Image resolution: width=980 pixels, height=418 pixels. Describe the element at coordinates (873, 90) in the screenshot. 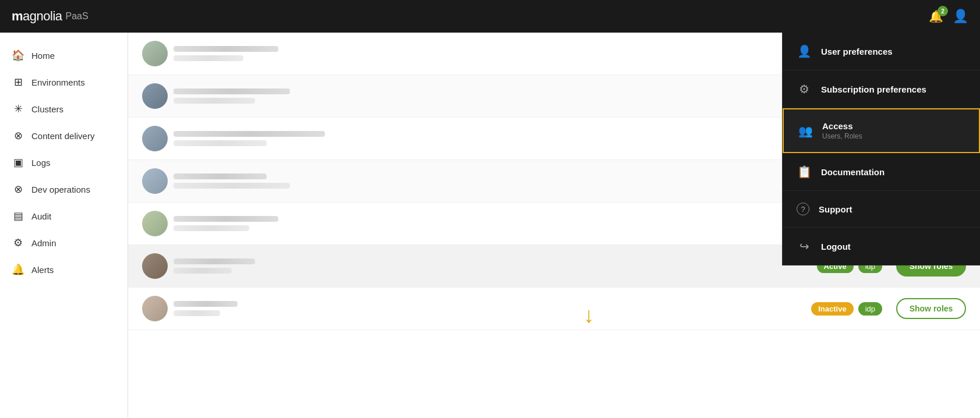

I see `subscription-preferences-label: Subscription preferences` at that location.